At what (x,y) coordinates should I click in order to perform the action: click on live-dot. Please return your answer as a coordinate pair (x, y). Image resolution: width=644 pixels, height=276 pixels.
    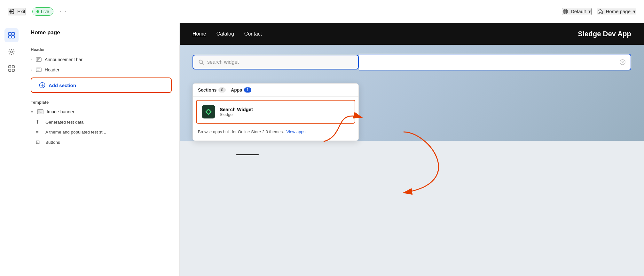
    Looking at the image, I should click on (38, 12).